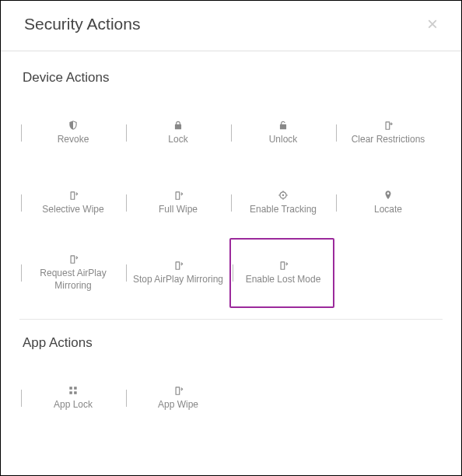  What do you see at coordinates (283, 280) in the screenshot?
I see `action-label: Enable Lost Mode` at bounding box center [283, 280].